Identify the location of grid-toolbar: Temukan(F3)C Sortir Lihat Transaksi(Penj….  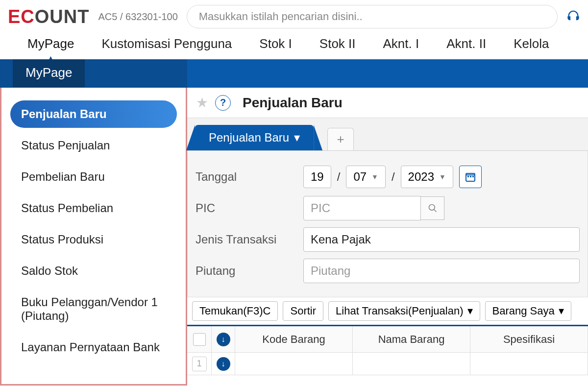
(388, 311).